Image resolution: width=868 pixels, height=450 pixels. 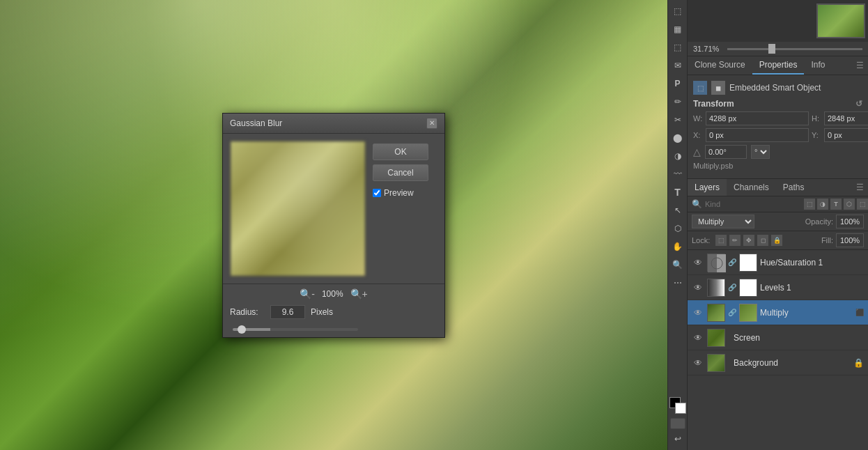 I want to click on tab-channels: Channels, so click(x=751, y=187).